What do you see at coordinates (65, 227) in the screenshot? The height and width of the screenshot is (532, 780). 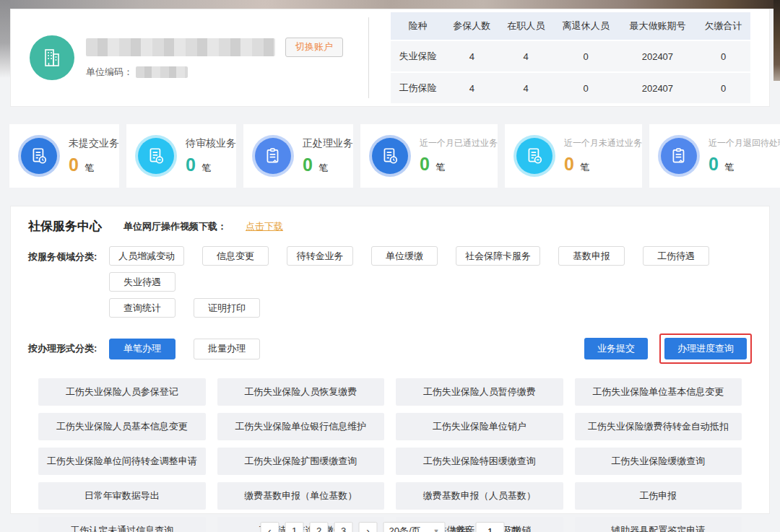 I see `service-center-title: 社保服务中心` at bounding box center [65, 227].